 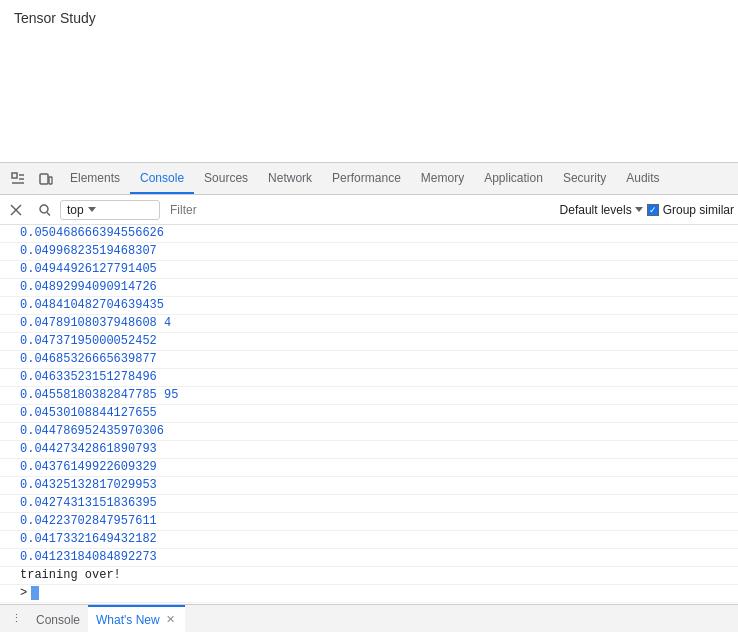 I want to click on console-line: 0.048410482704639435, so click(x=369, y=306).